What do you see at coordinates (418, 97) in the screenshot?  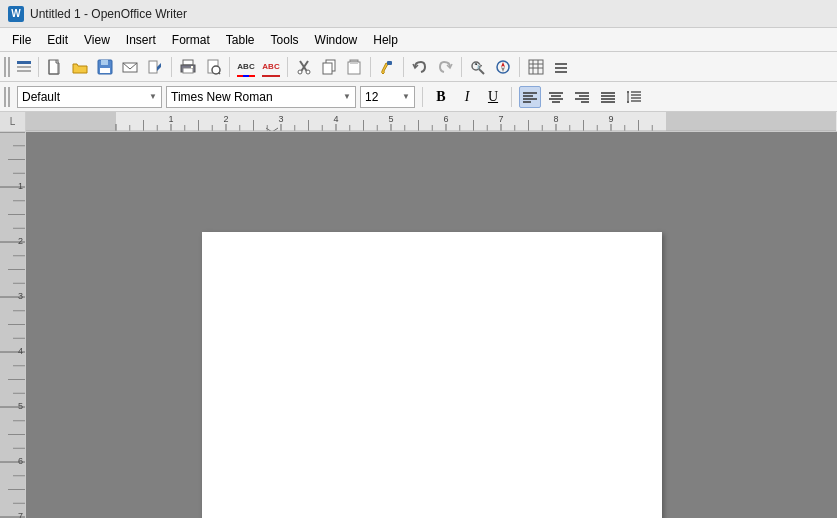 I see `toolbar2: Default ▼ Times New Roman ▼ 12 ▼ B I U` at bounding box center [418, 97].